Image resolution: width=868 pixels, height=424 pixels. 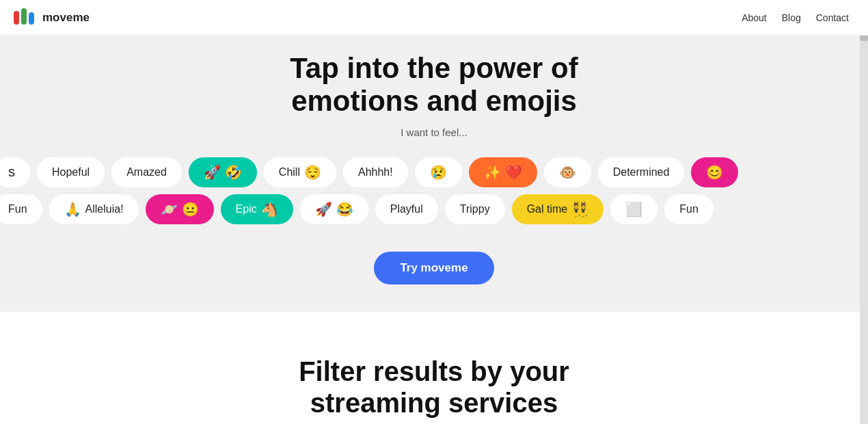 I want to click on logo-text: moveme, so click(x=66, y=18).